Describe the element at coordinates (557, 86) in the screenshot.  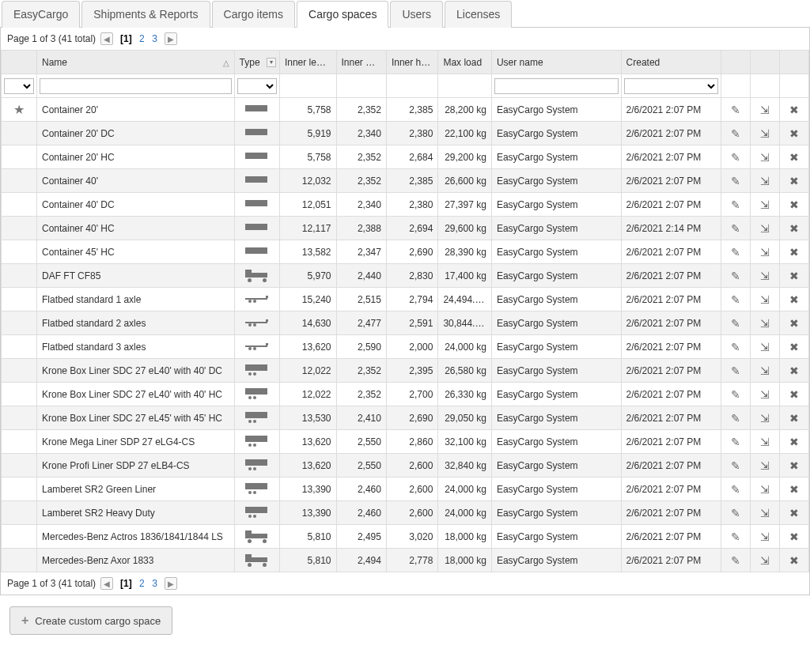
I see `filter-user` at that location.